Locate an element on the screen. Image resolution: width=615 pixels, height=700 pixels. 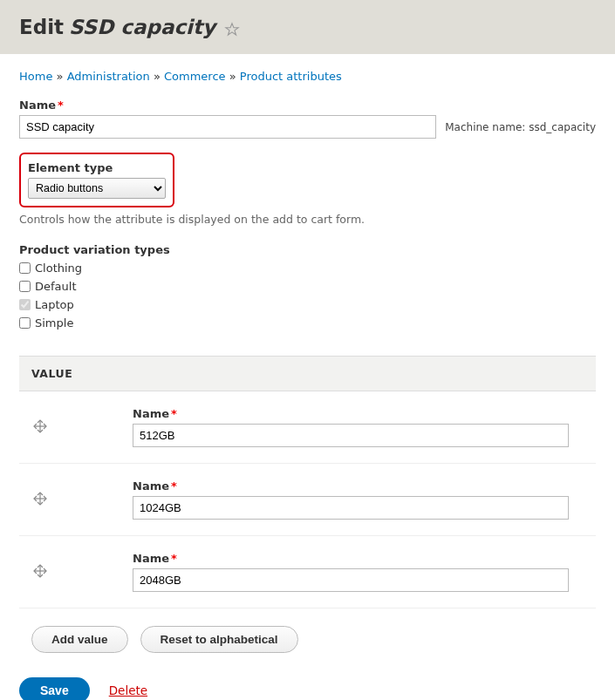
required-marker: * is located at coordinates (61, 105).